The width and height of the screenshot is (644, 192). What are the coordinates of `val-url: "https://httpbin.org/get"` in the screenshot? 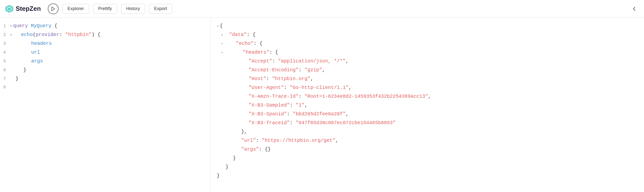 It's located at (298, 141).